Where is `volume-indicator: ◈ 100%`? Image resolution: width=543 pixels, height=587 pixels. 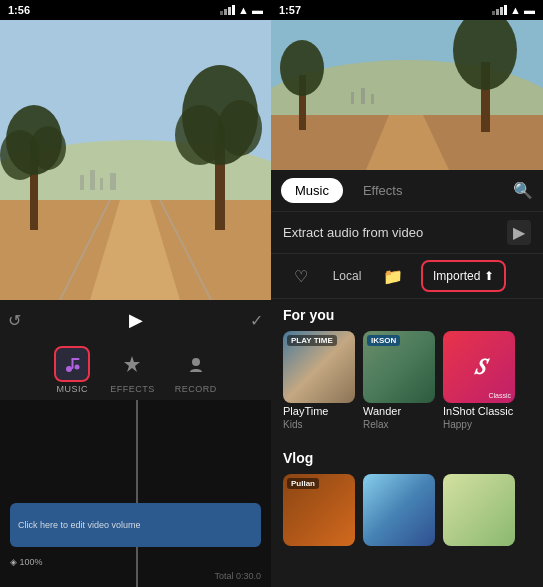
volume-indicator: ◈ 100% is located at coordinates (26, 562).